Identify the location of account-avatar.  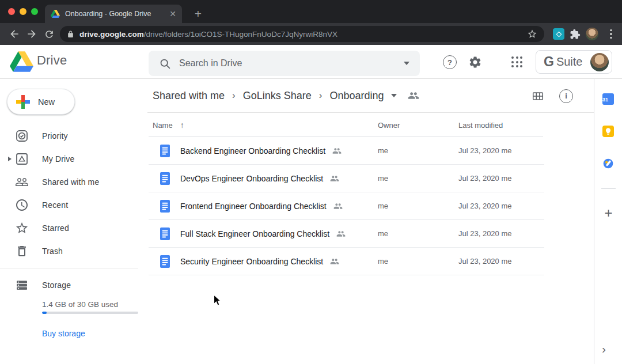
(600, 62).